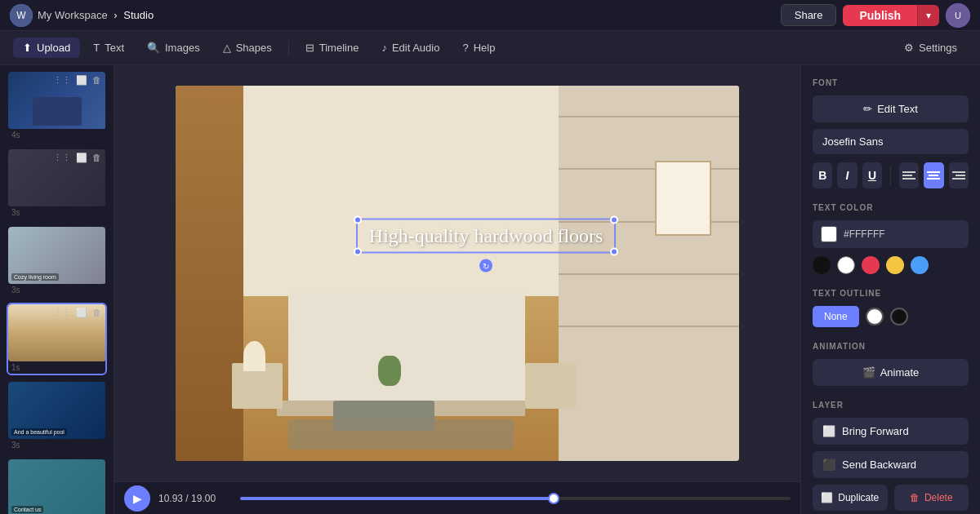 This screenshot has width=980, height=514. Describe the element at coordinates (466, 47) in the screenshot. I see `help-icon: ?` at that location.